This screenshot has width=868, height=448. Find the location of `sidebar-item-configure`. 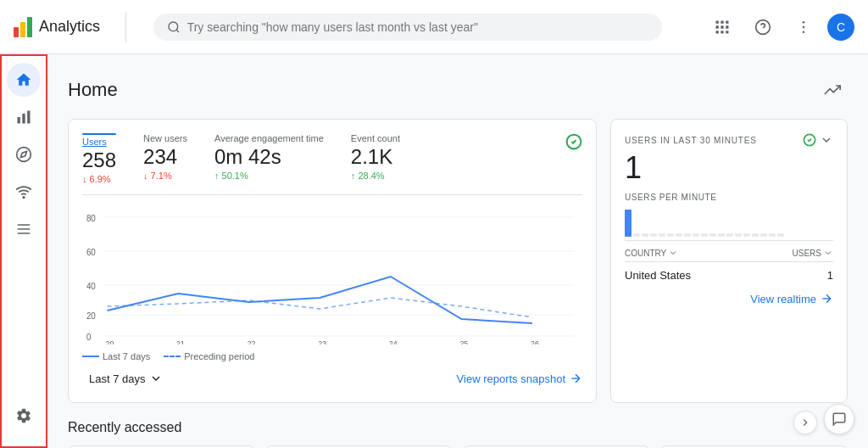

sidebar-item-configure is located at coordinates (24, 229).